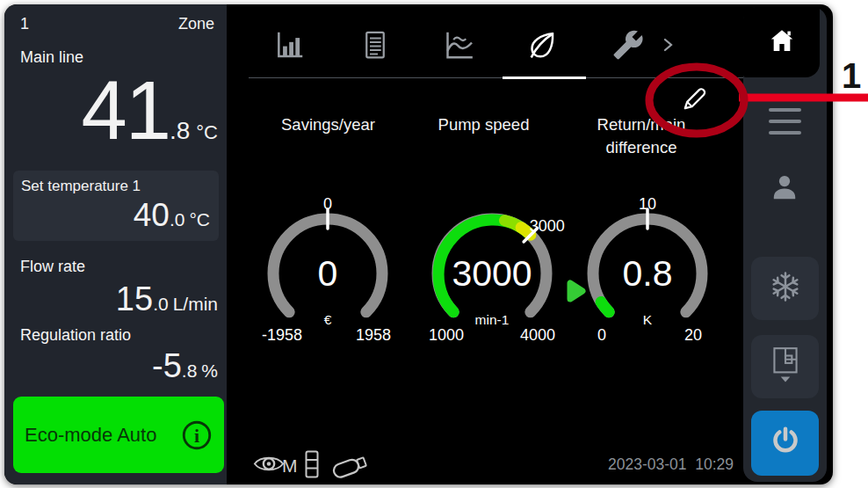 The height and width of the screenshot is (488, 868). Describe the element at coordinates (669, 47) in the screenshot. I see `chevron-right-icon` at that location.